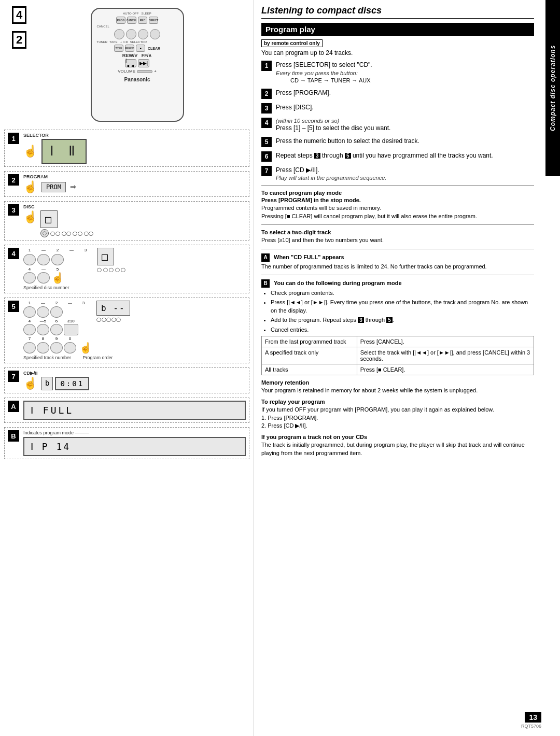 Image resolution: width=560 pixels, height=736 pixels. What do you see at coordinates (398, 142) in the screenshot?
I see `right-step-5: 5 Press the numeric button to select the…` at bounding box center [398, 142].